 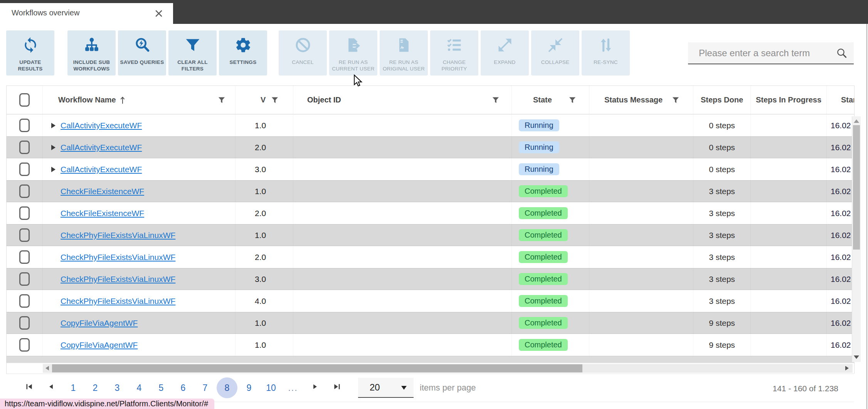 What do you see at coordinates (430, 368) in the screenshot?
I see `horizontal-scrollbar` at bounding box center [430, 368].